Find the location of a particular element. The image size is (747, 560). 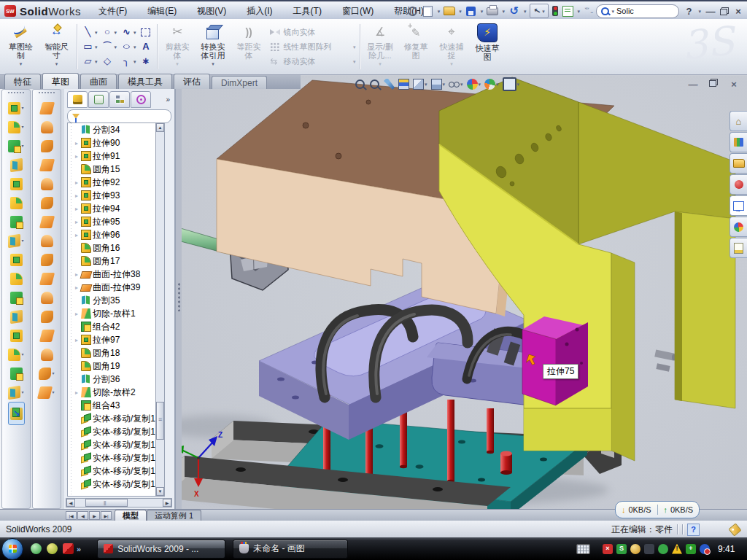

smart-dimension-dropdown: ▾ is located at coordinates (57, 64).